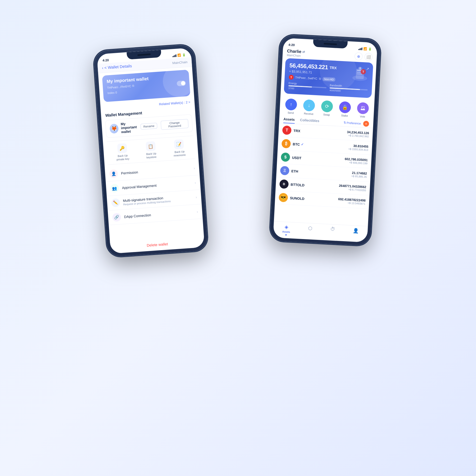  I want to click on tab-collectibles: Collectibles, so click(310, 121).